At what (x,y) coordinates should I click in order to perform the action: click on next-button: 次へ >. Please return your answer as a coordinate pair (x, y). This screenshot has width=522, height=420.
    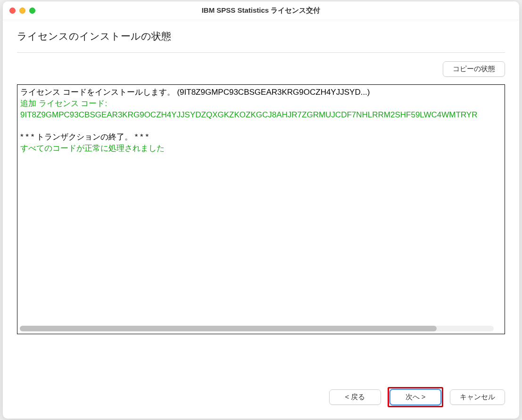
    Looking at the image, I should click on (415, 397).